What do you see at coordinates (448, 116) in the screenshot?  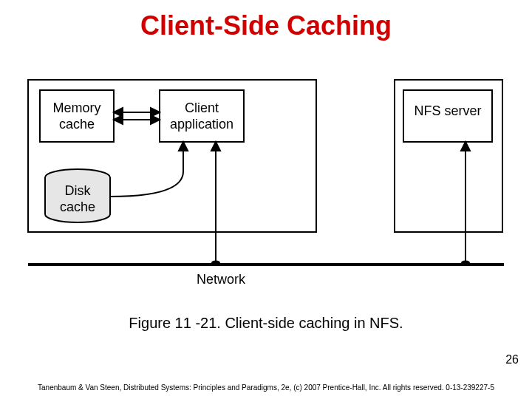 I see `nfs-server-box: NFS server` at bounding box center [448, 116].